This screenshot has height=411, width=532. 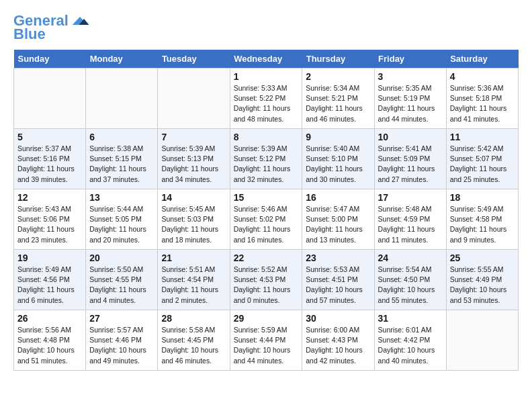 What do you see at coordinates (410, 318) in the screenshot?
I see `cell-day-number: 31` at bounding box center [410, 318].